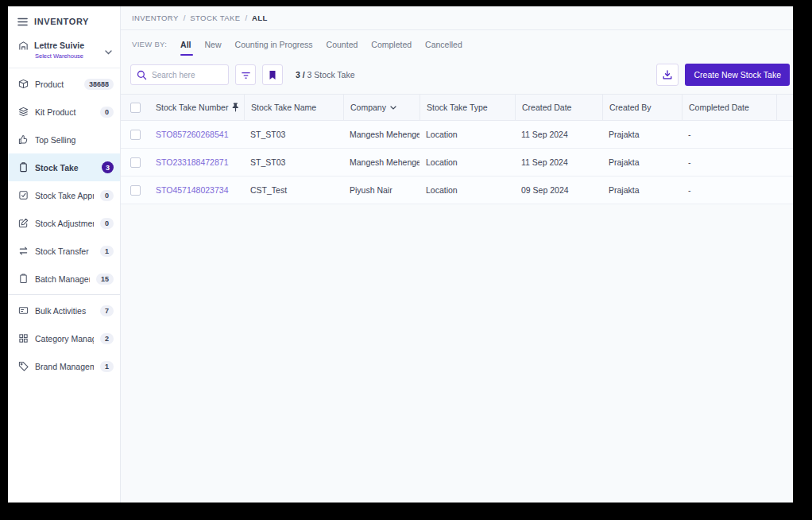 The width and height of the screenshot is (812, 520). What do you see at coordinates (326, 75) in the screenshot?
I see `record-count: 3 / 3 Stock Take` at bounding box center [326, 75].